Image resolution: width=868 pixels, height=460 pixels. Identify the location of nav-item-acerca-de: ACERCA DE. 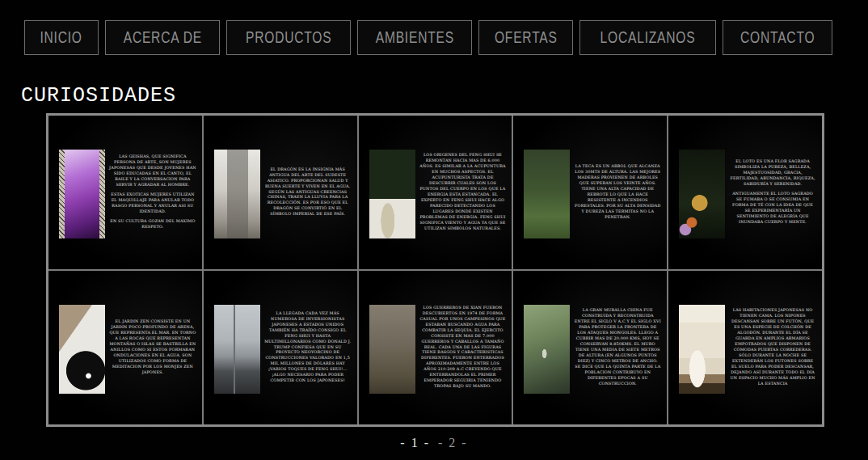
(163, 37).